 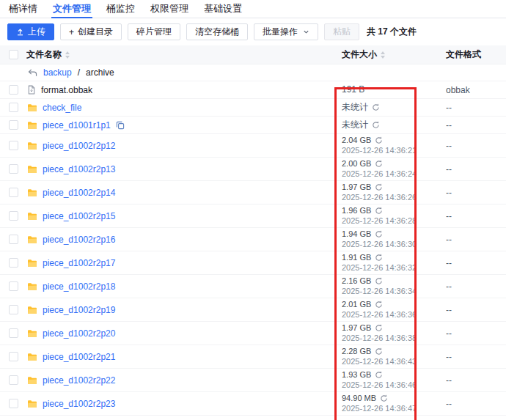 What do you see at coordinates (217, 32) in the screenshot?
I see `empty-bucket-button: 清空存储桶` at bounding box center [217, 32].